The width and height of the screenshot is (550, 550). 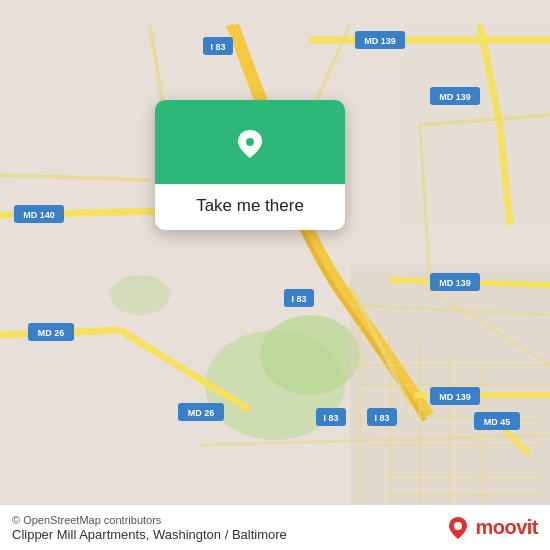 What do you see at coordinates (250, 142) in the screenshot?
I see `popup-icon-area` at bounding box center [250, 142].